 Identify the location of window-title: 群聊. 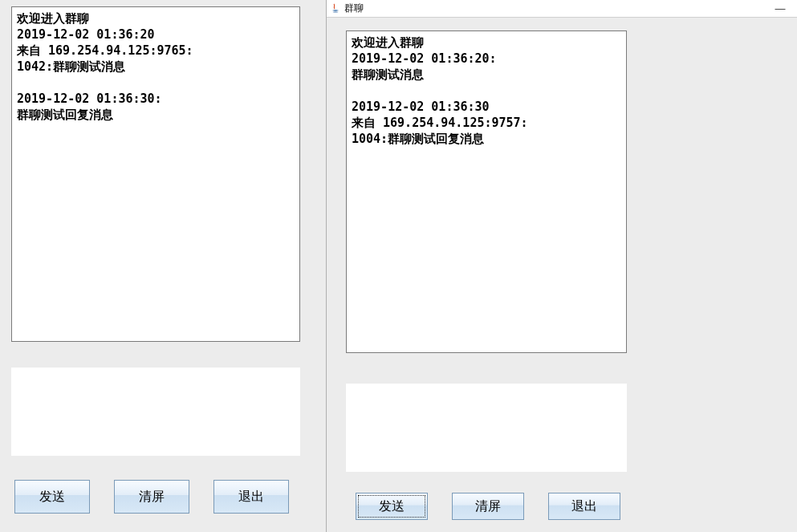
(354, 8).